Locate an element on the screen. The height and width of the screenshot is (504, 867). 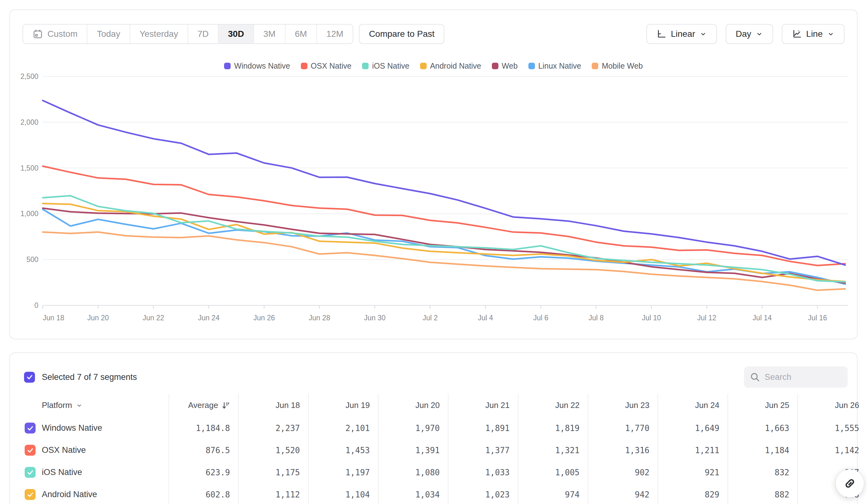
search-icon is located at coordinates (755, 377).